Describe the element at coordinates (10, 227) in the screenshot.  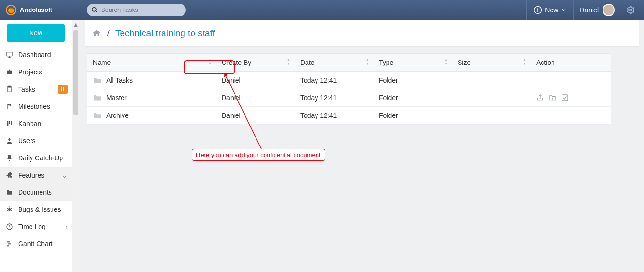
I see `clock-icon` at that location.